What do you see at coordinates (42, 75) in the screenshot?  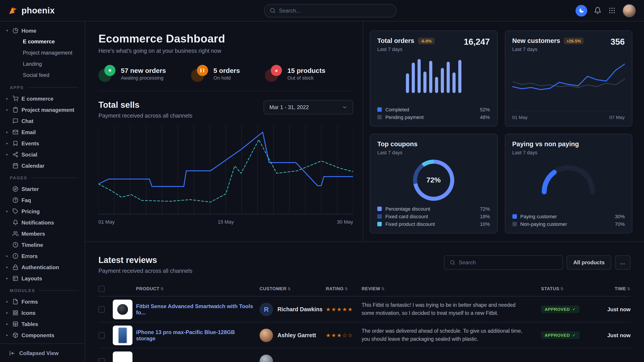 I see `sidebar-item-social-feed: Social feed` at bounding box center [42, 75].